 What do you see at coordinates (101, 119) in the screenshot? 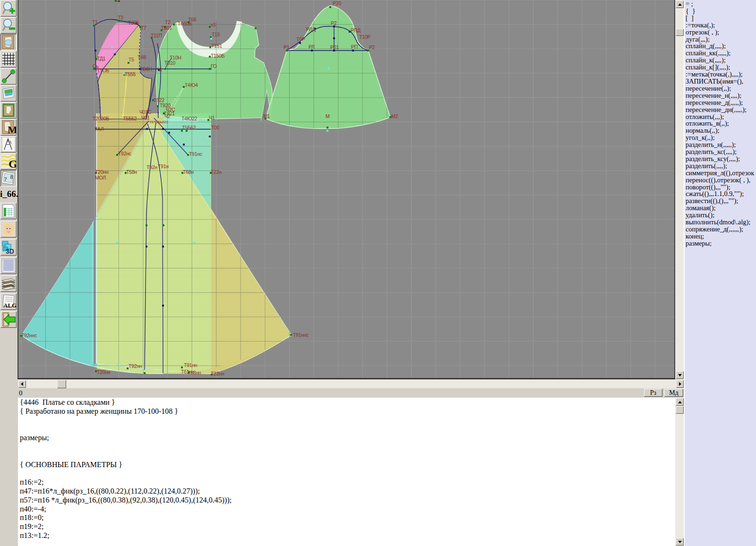
I see `svg-text: Т2020Б` at bounding box center [101, 119].